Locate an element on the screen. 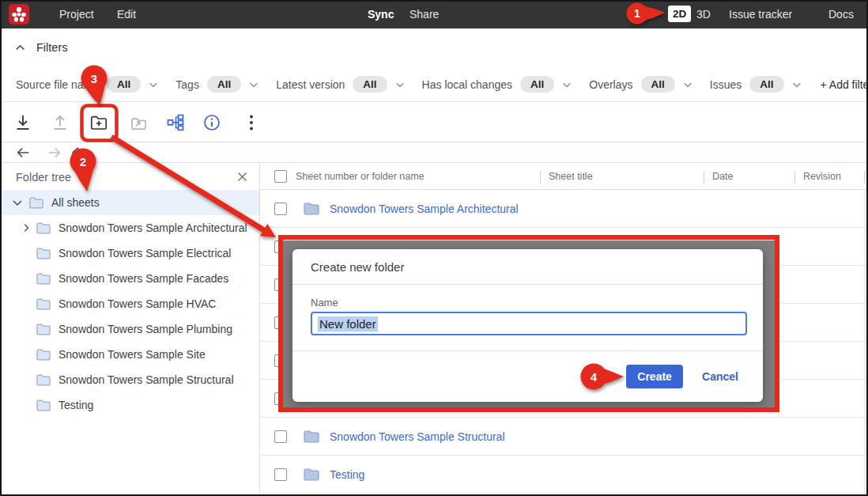  menu-edit: Edit is located at coordinates (126, 14).